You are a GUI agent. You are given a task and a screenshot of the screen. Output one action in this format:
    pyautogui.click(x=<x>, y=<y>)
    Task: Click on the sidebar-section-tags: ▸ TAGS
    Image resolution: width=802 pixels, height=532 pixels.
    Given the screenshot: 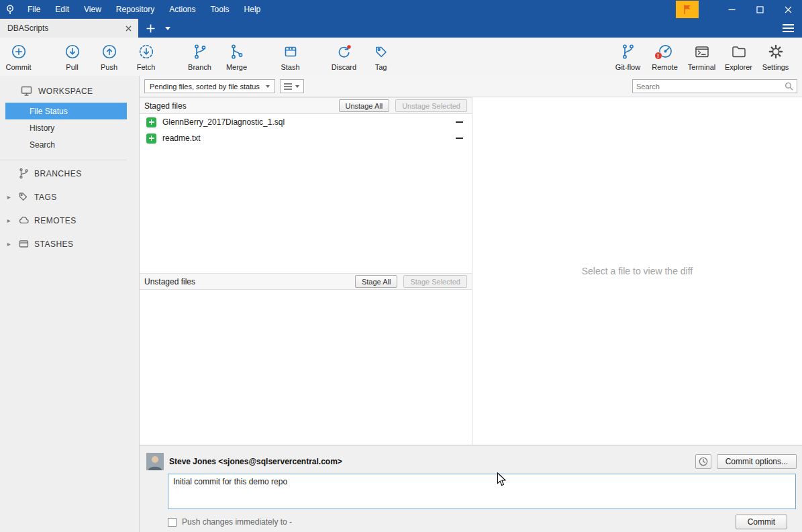 What is the action you would take?
    pyautogui.click(x=70, y=197)
    